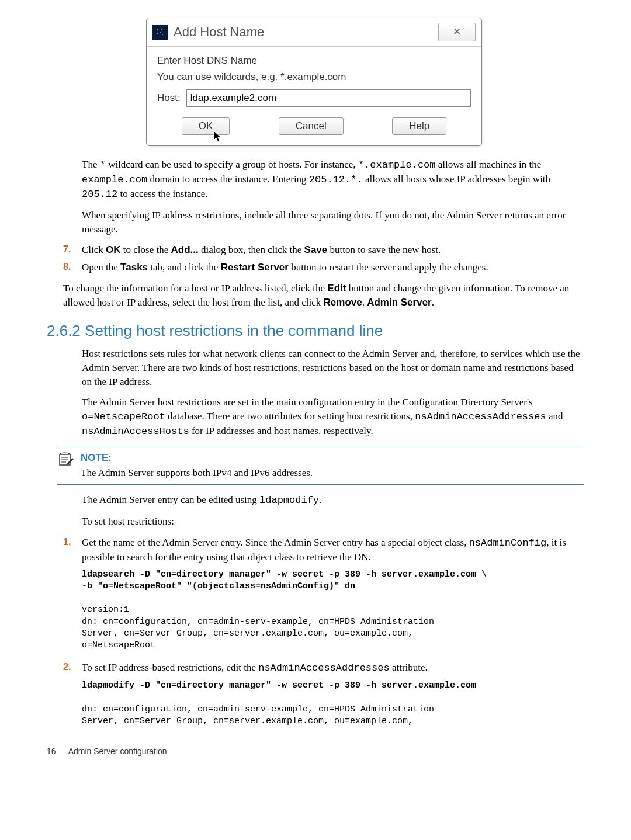 This screenshot has width=631, height=840. I want to click on code-text: 205.12.*., so click(336, 180).